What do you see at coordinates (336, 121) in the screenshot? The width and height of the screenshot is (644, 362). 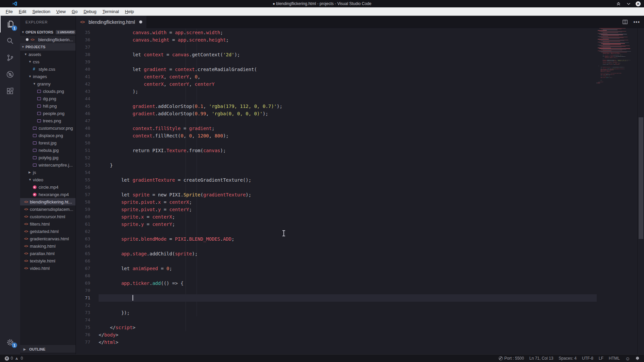 I see `code-line-47: 47` at bounding box center [336, 121].